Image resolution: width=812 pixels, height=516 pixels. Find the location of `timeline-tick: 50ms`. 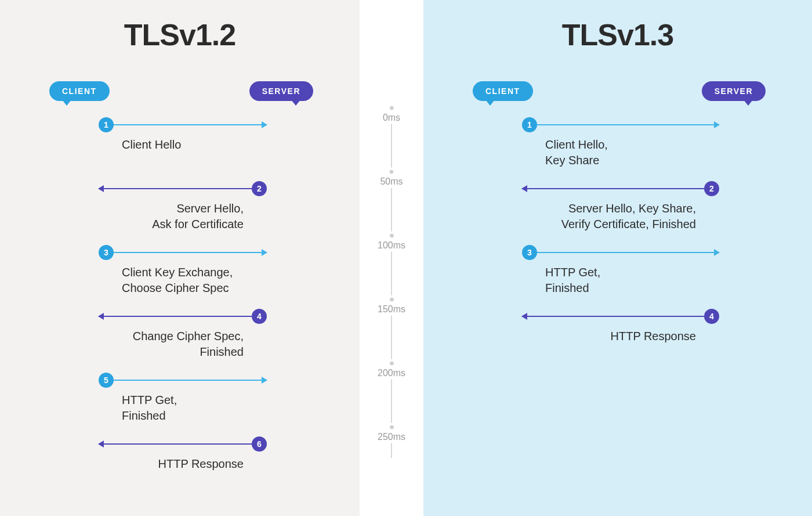

timeline-tick: 50ms is located at coordinates (391, 179).